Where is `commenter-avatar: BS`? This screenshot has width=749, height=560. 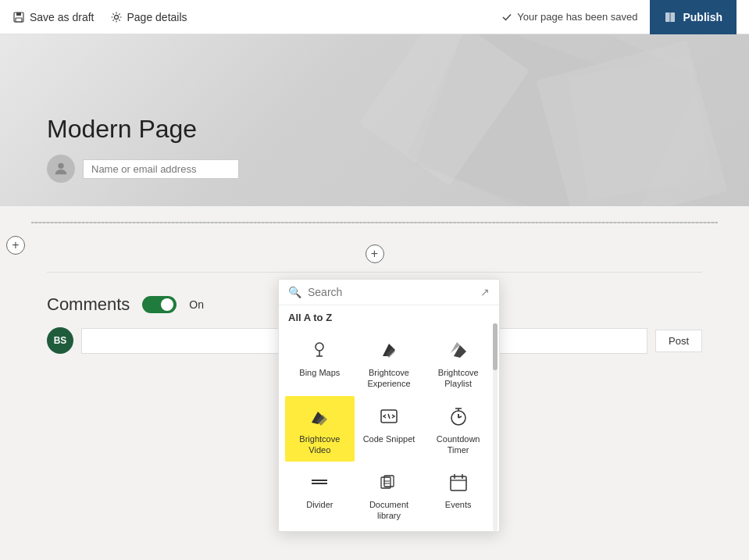 commenter-avatar: BS is located at coordinates (60, 341).